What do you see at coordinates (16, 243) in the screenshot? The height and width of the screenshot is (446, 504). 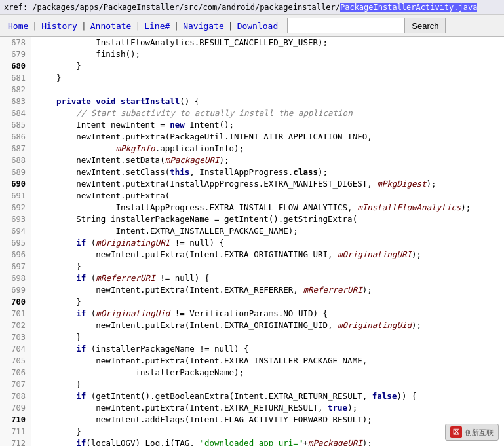 I see `line-number: 695` at bounding box center [16, 243].